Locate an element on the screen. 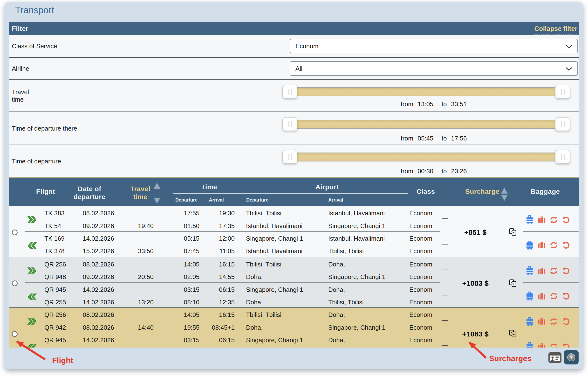  departure-slider-handle-min is located at coordinates (290, 157).